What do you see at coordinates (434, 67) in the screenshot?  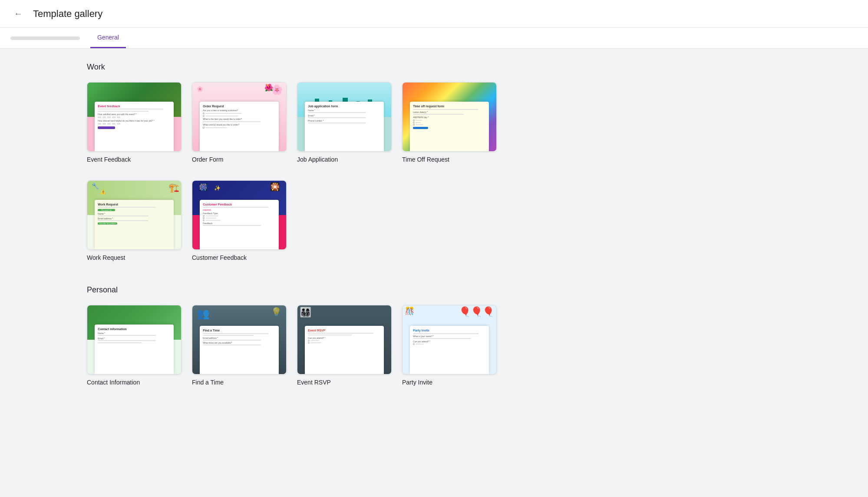 I see `work-section-title: Work` at bounding box center [434, 67].